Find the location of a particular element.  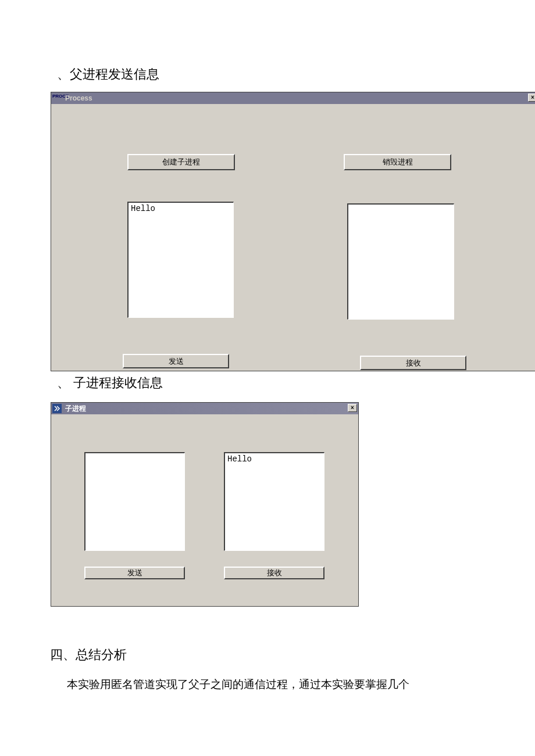

child-receive-button: 接收 is located at coordinates (274, 573).